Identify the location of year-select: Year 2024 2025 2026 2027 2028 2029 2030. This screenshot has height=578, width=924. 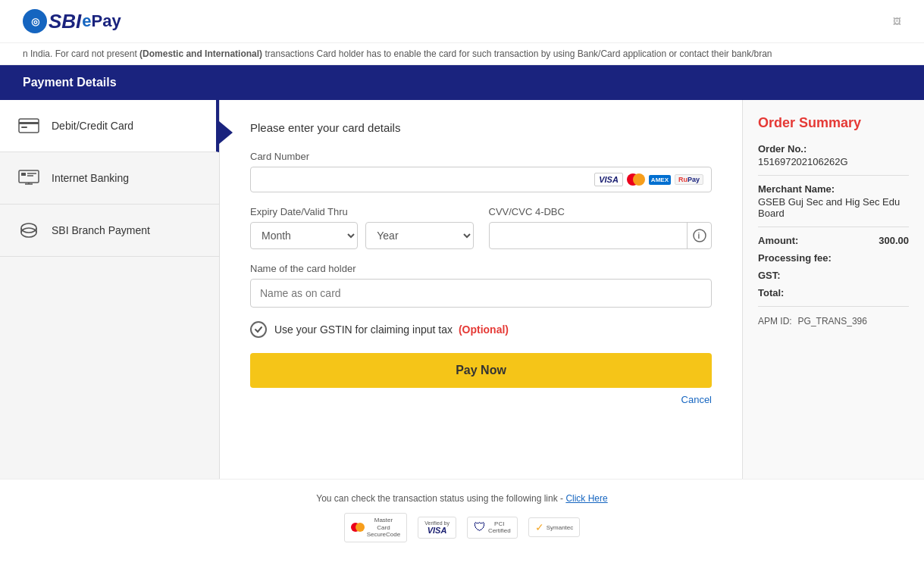
(419, 236).